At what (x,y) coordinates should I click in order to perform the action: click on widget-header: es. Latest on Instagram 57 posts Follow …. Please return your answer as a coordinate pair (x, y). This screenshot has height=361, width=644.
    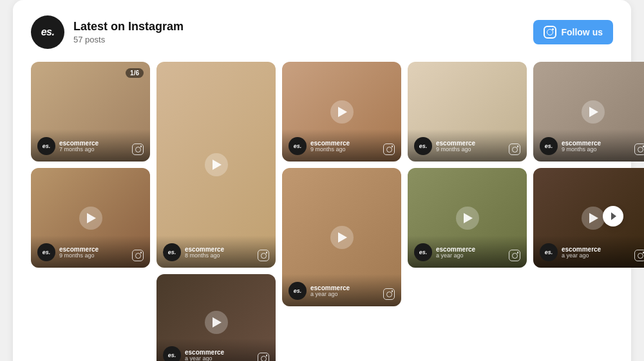
    Looking at the image, I should click on (322, 32).